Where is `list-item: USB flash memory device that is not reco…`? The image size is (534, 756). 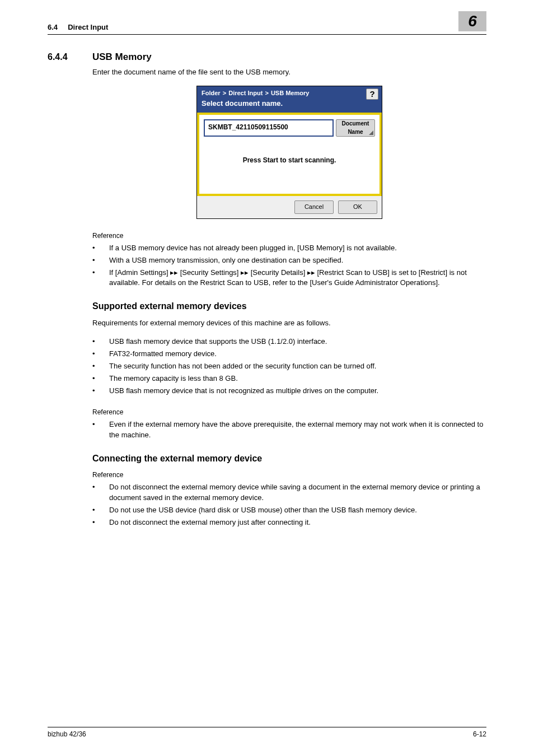
list-item: USB flash memory device that is not reco… is located at coordinates (289, 391).